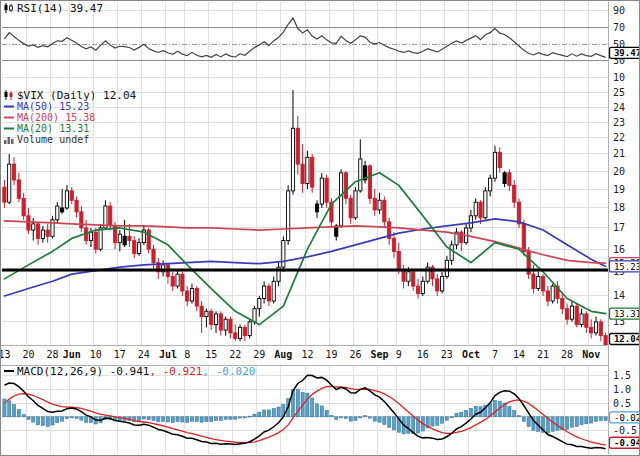  Describe the element at coordinates (283, 354) in the screenshot. I see `x-axis-label: Aug` at that location.